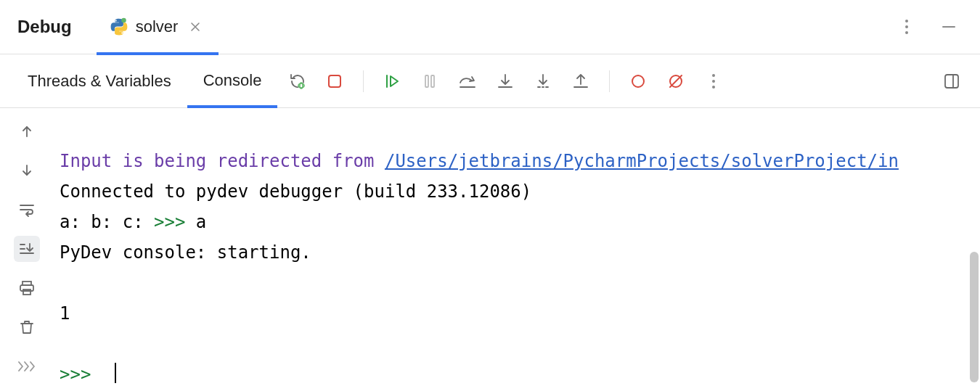  What do you see at coordinates (642, 161) in the screenshot?
I see `redirect-source-link: /Users/jetbrains/PycharmProjects/solverP…` at bounding box center [642, 161].